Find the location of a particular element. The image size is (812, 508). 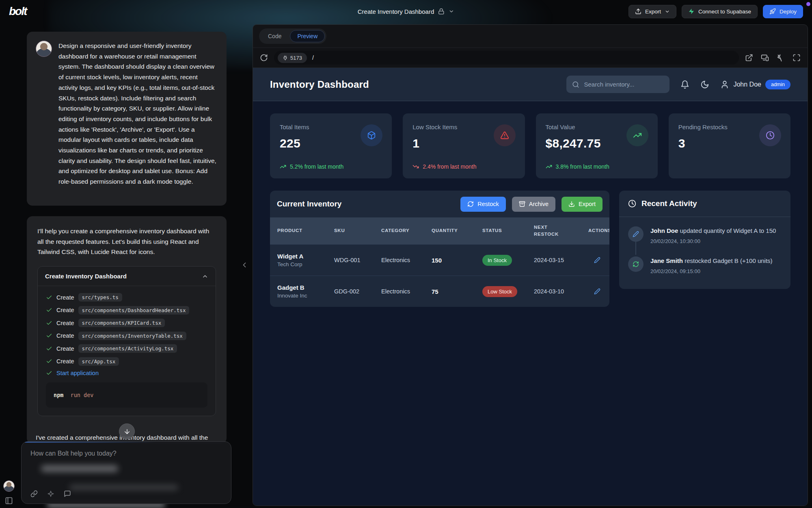

user-avatar is located at coordinates (44, 49).